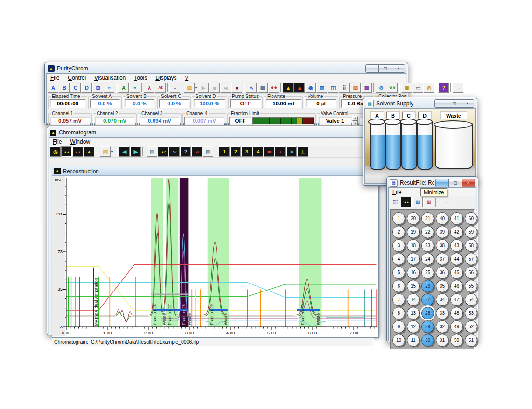 Image resolution: width=532 pixels, height=409 pixels. What do you see at coordinates (413, 326) in the screenshot?
I see `well-12: 12` at bounding box center [413, 326].